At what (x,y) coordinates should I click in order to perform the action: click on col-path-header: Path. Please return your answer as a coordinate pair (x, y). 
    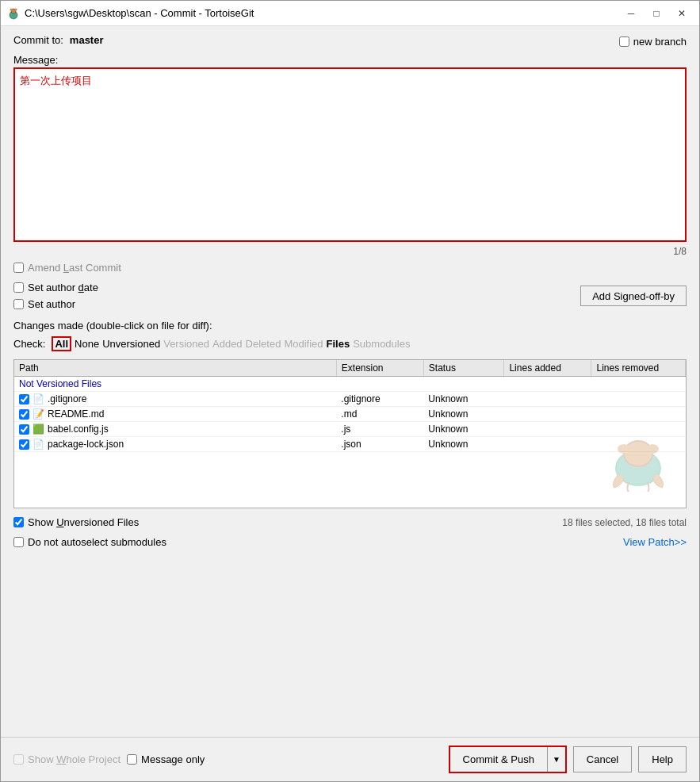
    Looking at the image, I should click on (175, 368).